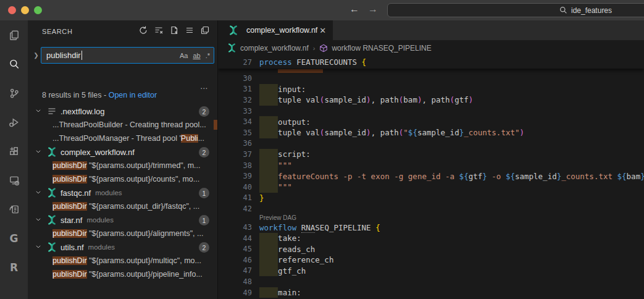 This screenshot has height=299, width=644. Describe the element at coordinates (122, 125) in the screenshot. I see `search-match-row: ...ThreadPoolBuilder - Creating thread p…` at that location.